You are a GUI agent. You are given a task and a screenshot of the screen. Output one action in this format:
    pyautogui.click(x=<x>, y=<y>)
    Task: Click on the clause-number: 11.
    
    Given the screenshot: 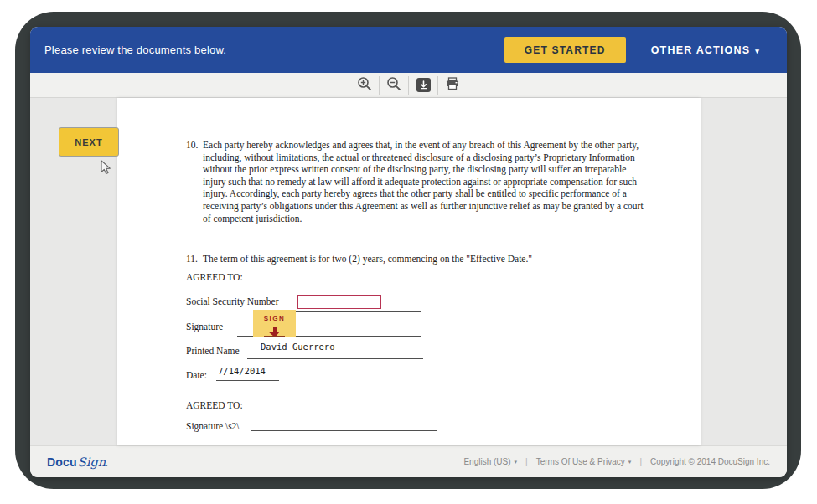 What is the action you would take?
    pyautogui.click(x=194, y=260)
    